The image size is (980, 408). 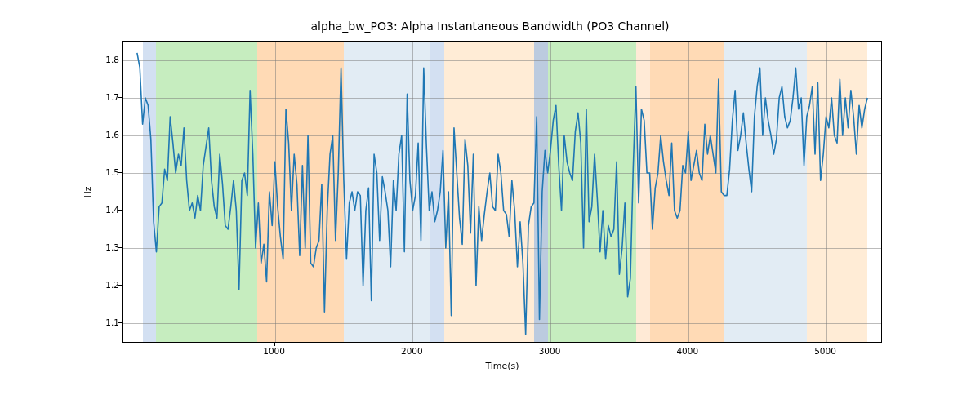 What do you see at coordinates (274, 351) in the screenshot?
I see `xtick-label: 1000` at bounding box center [274, 351].